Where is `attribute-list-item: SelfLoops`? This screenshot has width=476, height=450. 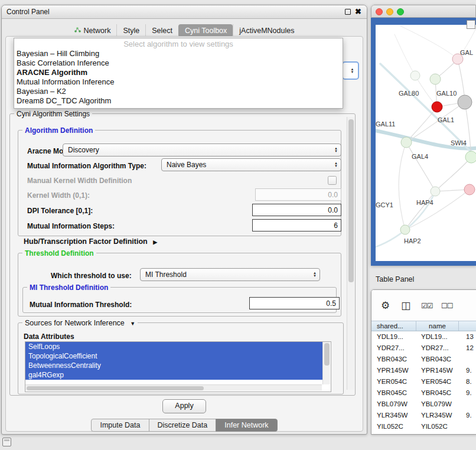 attribute-list-item: SelfLoops is located at coordinates (174, 347).